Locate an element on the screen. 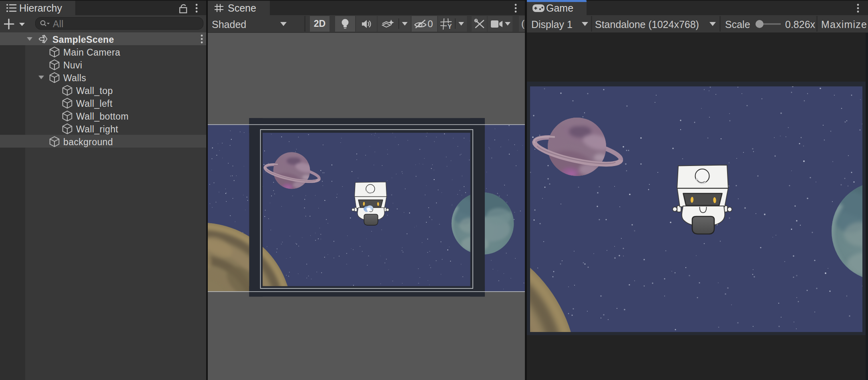 The width and height of the screenshot is (868, 380). svg-text: Y is located at coordinates (450, 26).